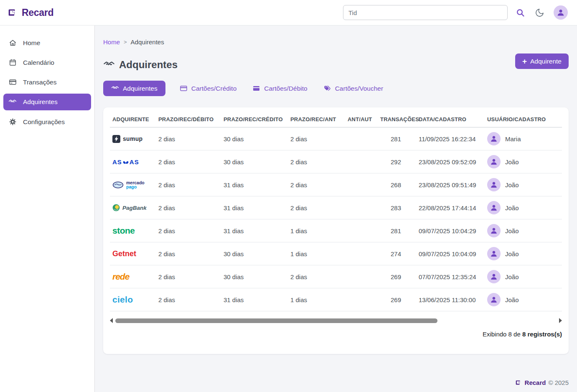  What do you see at coordinates (280, 89) in the screenshot?
I see `tab-cartoes-debito: Cartões/Débito` at bounding box center [280, 89].